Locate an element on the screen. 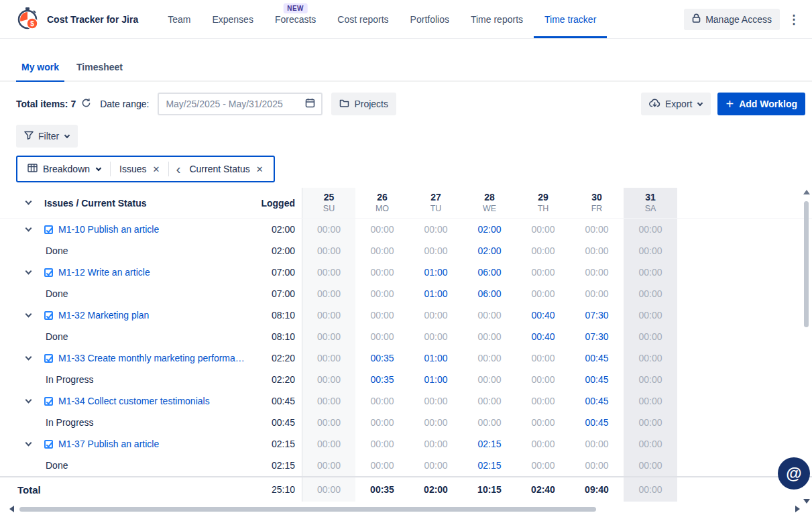 Image resolution: width=812 pixels, height=515 pixels. worklog-cell: 02:00 is located at coordinates (489, 251).